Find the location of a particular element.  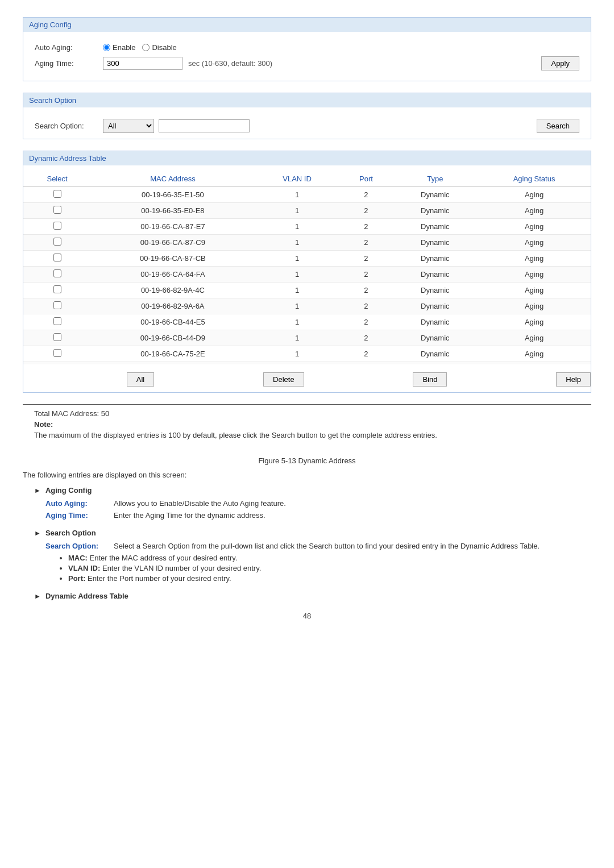

cell-type-1: Dynamic is located at coordinates (435, 211).